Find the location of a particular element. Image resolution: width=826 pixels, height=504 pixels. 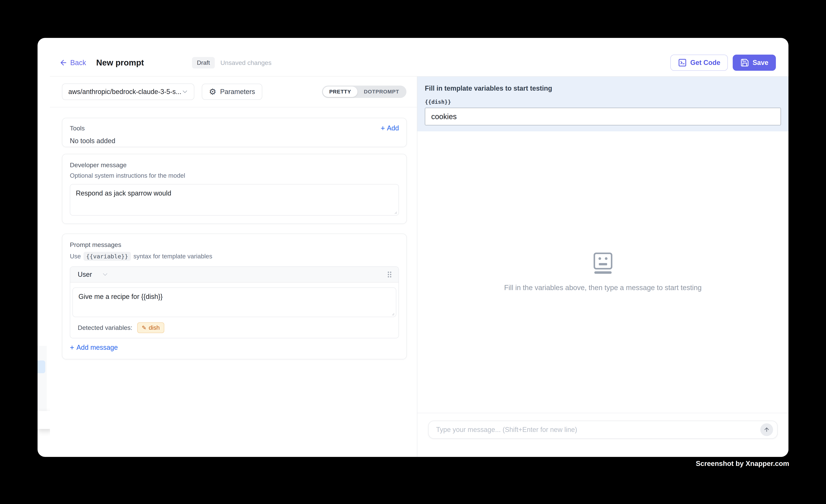

prompt-messages-subtitle: Use {{variable}} syntax for template var… is located at coordinates (234, 256).